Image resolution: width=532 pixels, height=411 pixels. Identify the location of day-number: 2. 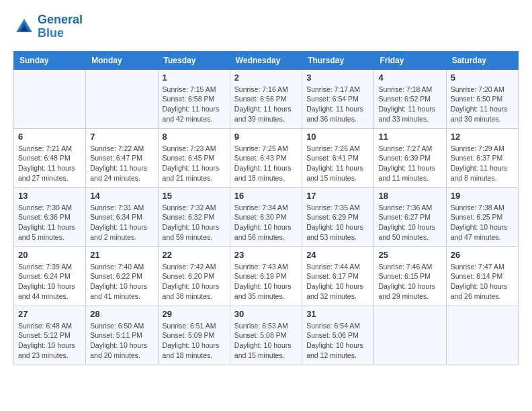
(266, 78).